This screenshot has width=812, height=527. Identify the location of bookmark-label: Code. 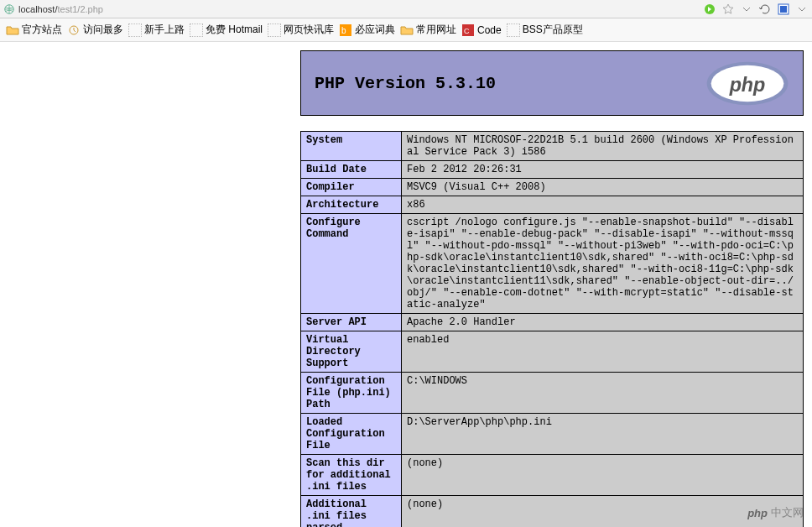
(490, 30).